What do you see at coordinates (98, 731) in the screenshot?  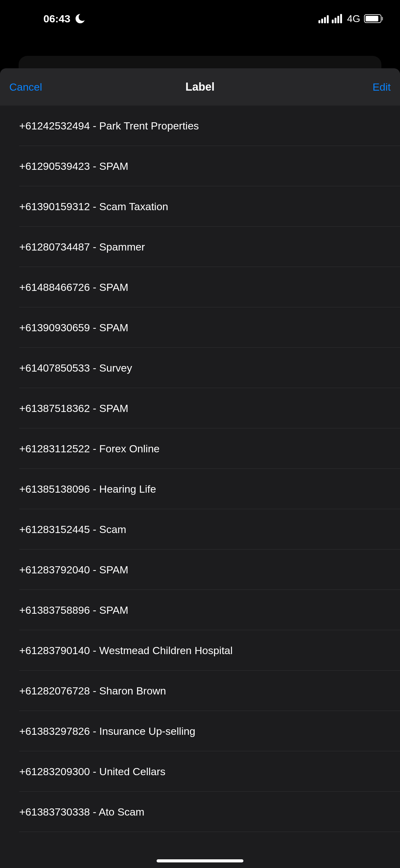 I see `list-item-label: +61383297826 - Insurance Up-selling` at bounding box center [98, 731].